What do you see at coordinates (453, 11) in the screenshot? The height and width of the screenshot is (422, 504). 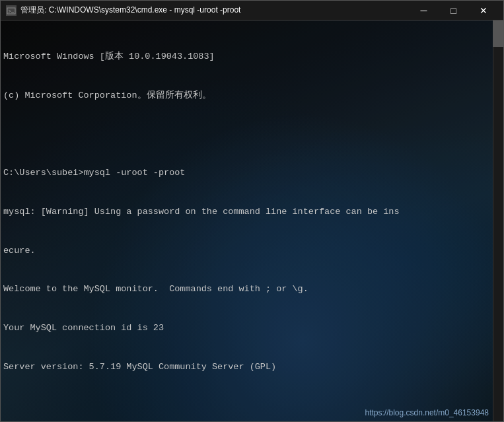 I see `maximize-button: □` at bounding box center [453, 11].